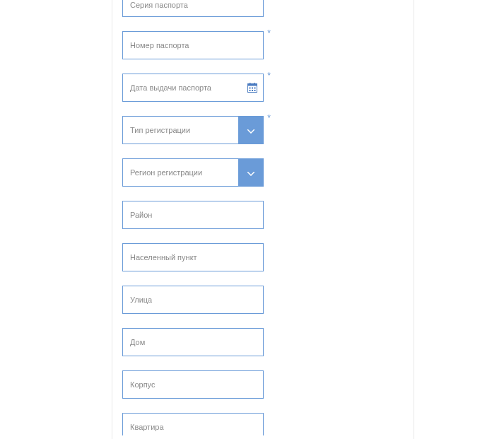  What do you see at coordinates (251, 130) in the screenshot?
I see `reg-type-dropdown-button` at bounding box center [251, 130].